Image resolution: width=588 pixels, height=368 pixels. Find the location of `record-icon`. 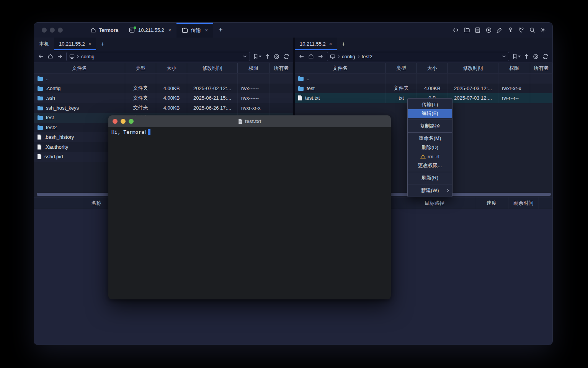

record-icon is located at coordinates (488, 30).